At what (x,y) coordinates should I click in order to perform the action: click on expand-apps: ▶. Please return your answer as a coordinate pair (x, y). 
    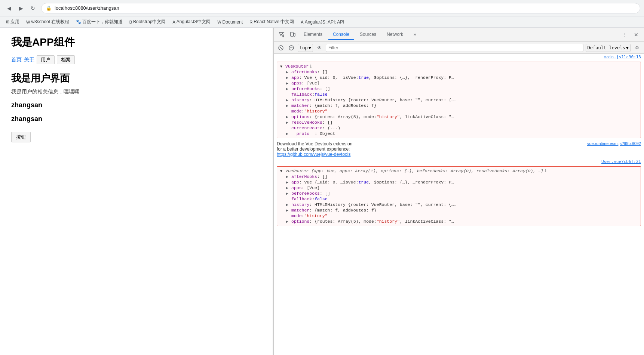
    Looking at the image, I should click on (288, 83).